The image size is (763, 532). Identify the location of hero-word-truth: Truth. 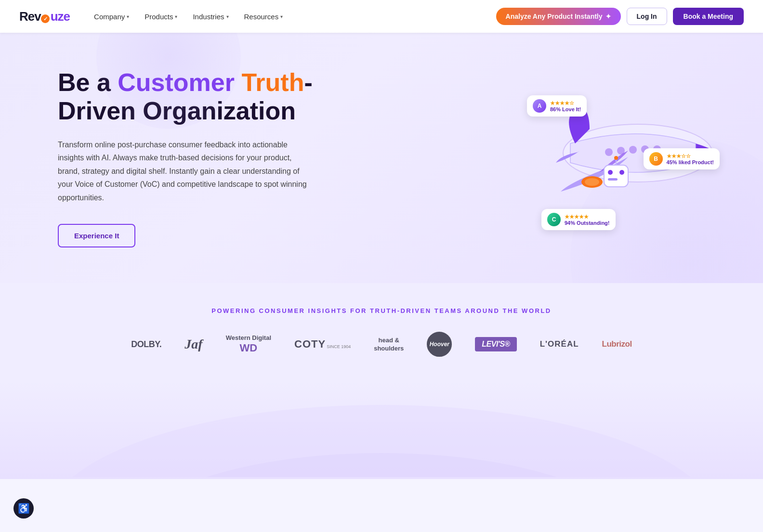
(273, 82).